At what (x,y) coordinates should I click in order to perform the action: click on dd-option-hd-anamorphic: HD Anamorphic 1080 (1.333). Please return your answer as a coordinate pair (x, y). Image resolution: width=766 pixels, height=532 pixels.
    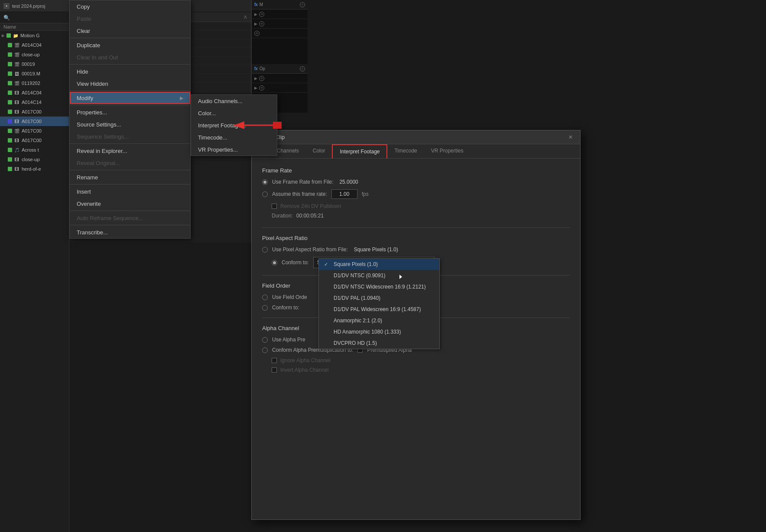
    Looking at the image, I should click on (379, 332).